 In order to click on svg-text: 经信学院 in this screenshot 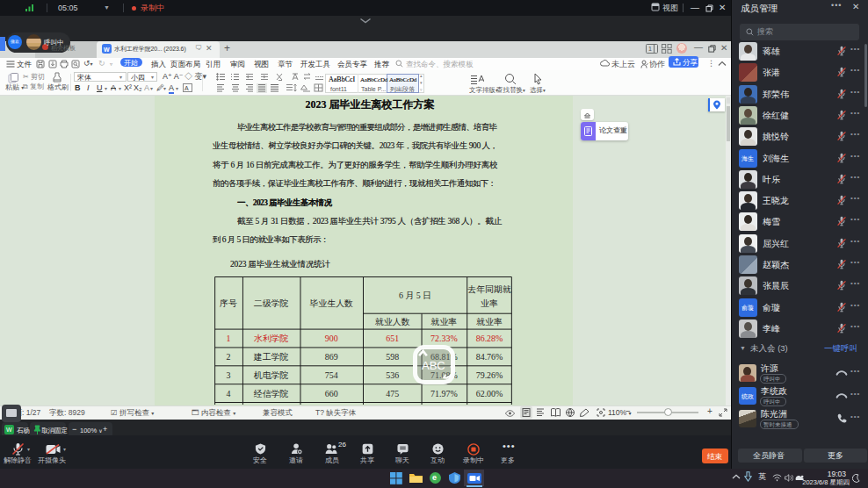, I will do `click(271, 393)`.